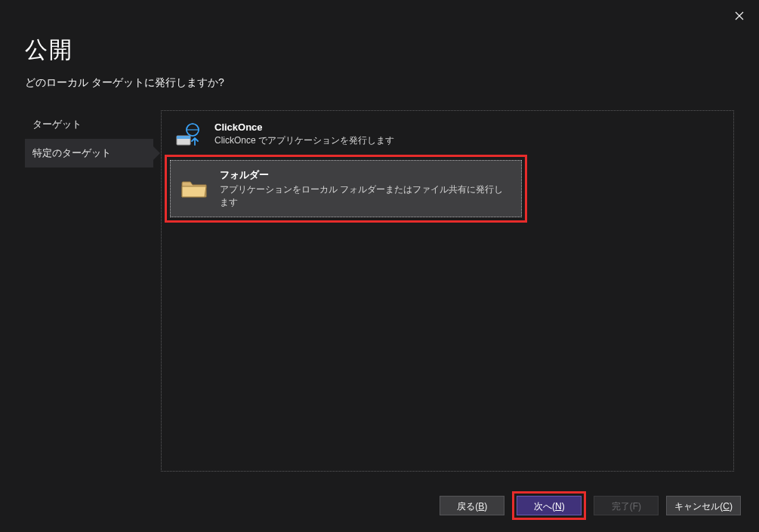 This screenshot has height=532, width=759. I want to click on button-accel: B, so click(481, 506).